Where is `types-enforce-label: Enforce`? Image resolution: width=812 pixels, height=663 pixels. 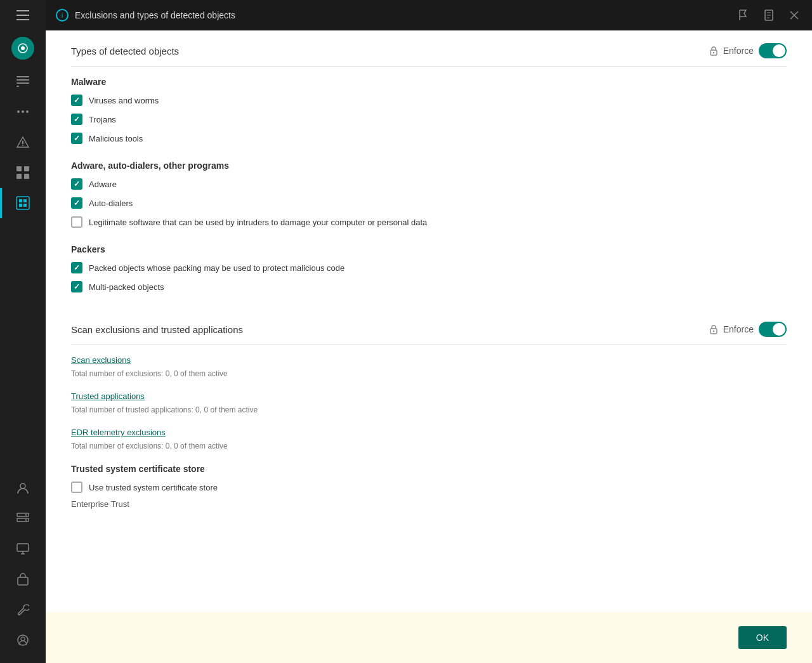
types-enforce-label: Enforce is located at coordinates (738, 51).